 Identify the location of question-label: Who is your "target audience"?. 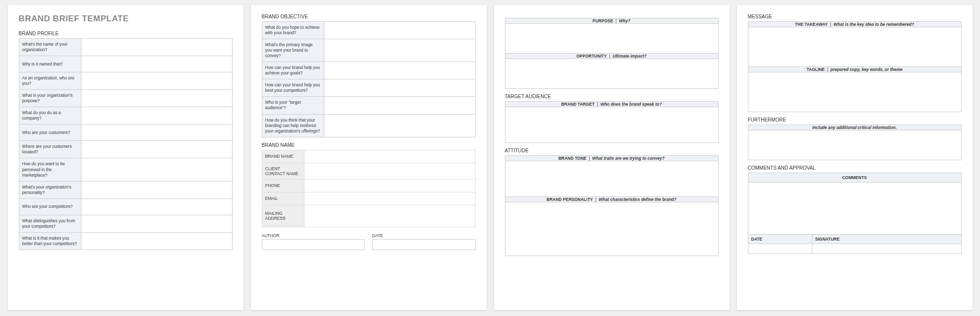
(293, 105).